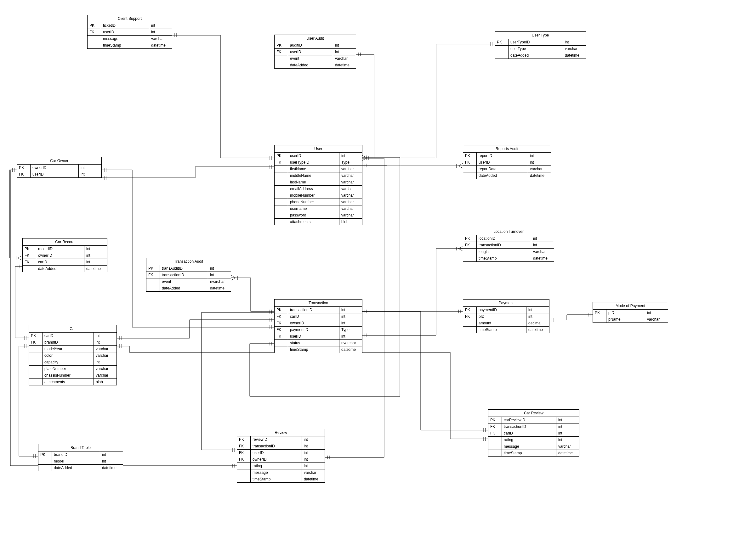  What do you see at coordinates (314, 310) in the screenshot?
I see `name-cell: transactionID` at bounding box center [314, 310].